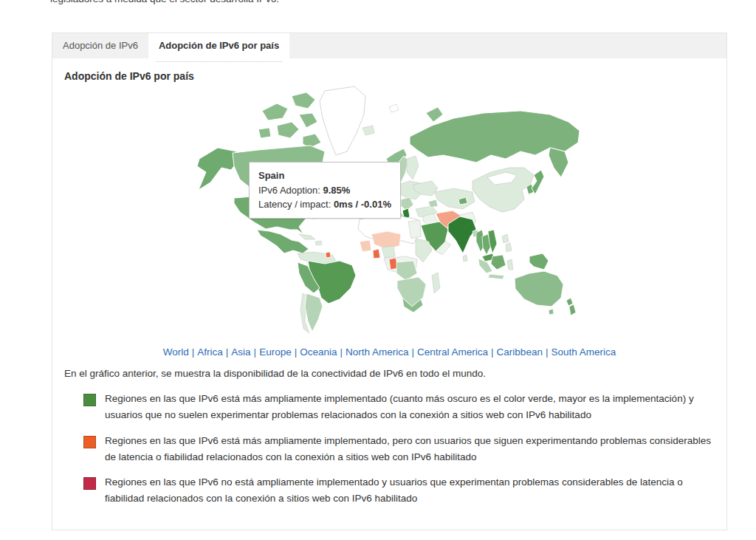 This screenshot has width=756, height=540. I want to click on country-russia-far-east, so click(558, 163).